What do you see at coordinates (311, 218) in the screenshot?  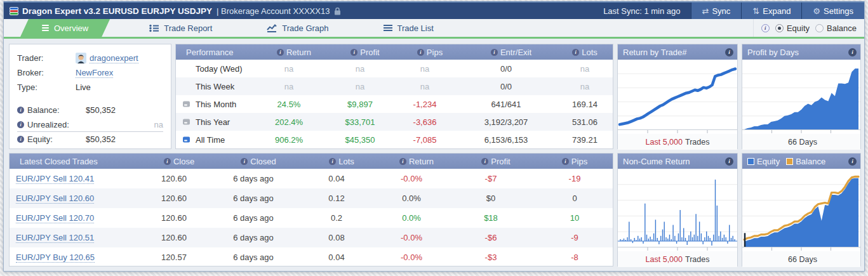 I see `table-row: EUR/JPY Sell 120.70120.606 days ago0.20.…` at bounding box center [311, 218].